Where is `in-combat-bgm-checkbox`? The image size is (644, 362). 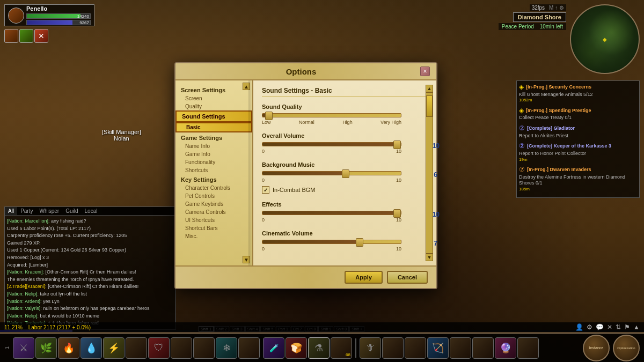
in-combat-bgm-checkbox is located at coordinates (266, 190).